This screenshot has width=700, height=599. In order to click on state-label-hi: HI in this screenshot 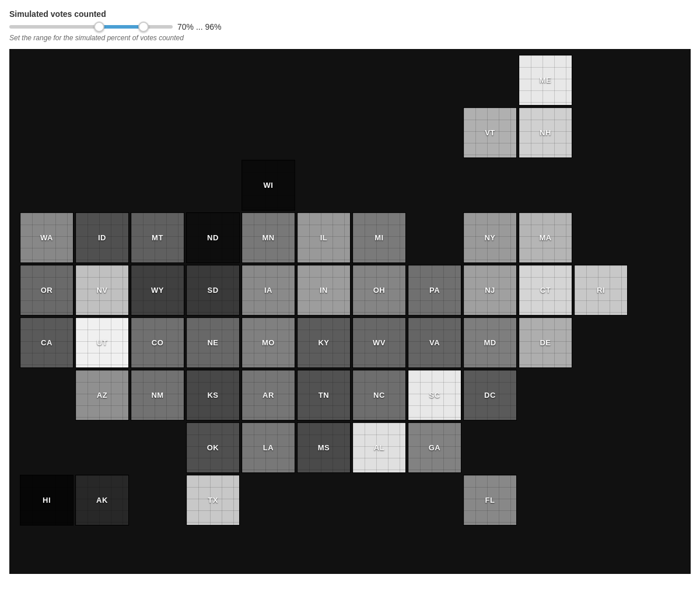, I will do `click(47, 500)`.